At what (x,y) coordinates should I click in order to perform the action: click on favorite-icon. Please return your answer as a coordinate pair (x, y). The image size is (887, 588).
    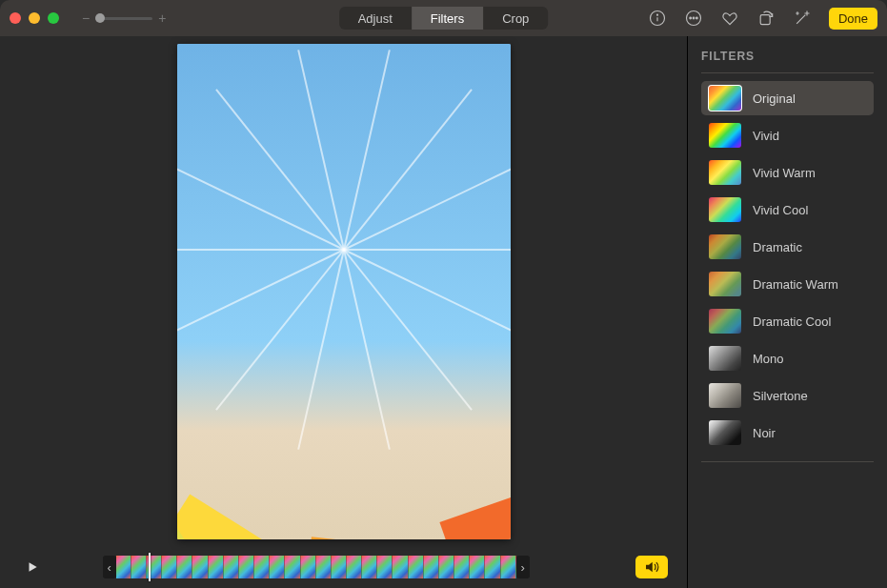
    Looking at the image, I should click on (730, 18).